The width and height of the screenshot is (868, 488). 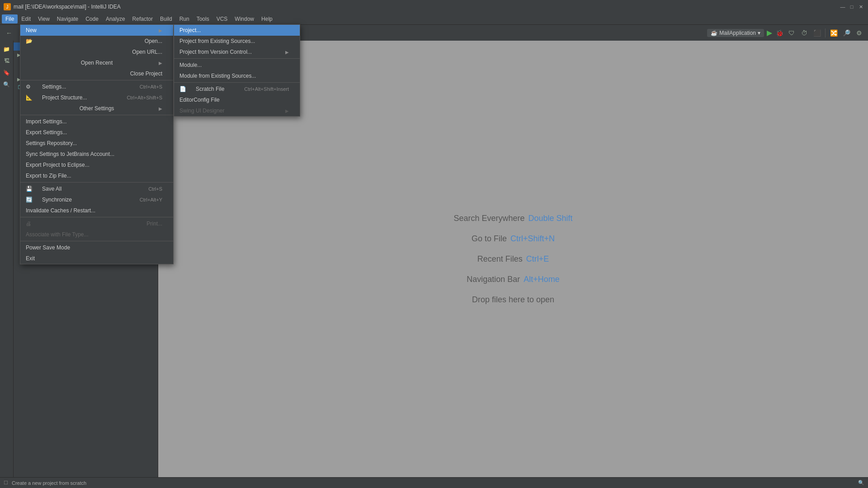 What do you see at coordinates (287, 111) in the screenshot?
I see `swing-arrow: ▶` at bounding box center [287, 111].